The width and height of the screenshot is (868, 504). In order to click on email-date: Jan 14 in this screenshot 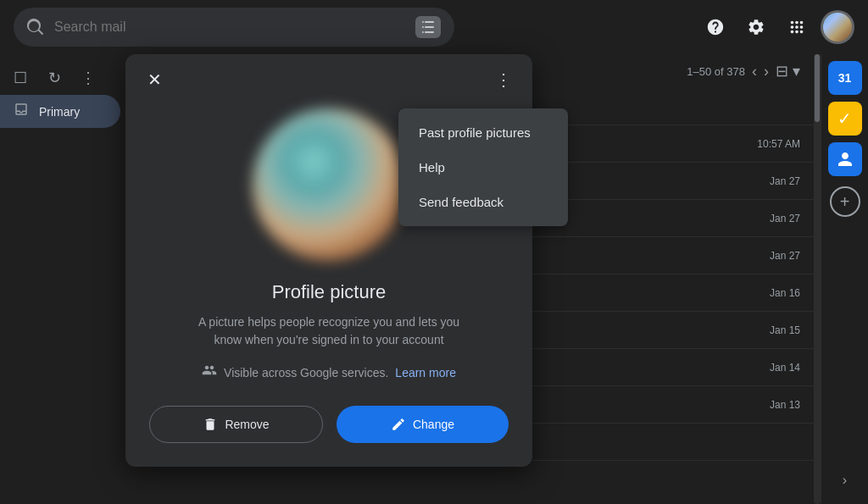, I will do `click(775, 368)`.